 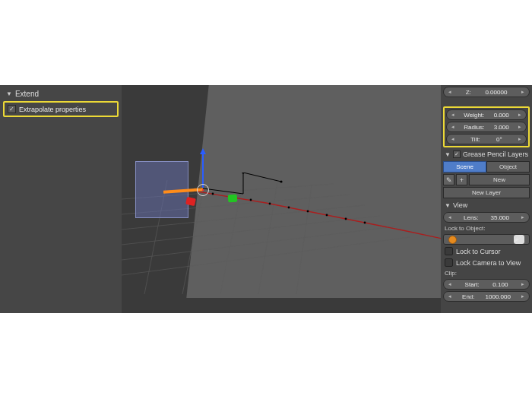 I want to click on weight-label: Weight:, so click(x=474, y=116).